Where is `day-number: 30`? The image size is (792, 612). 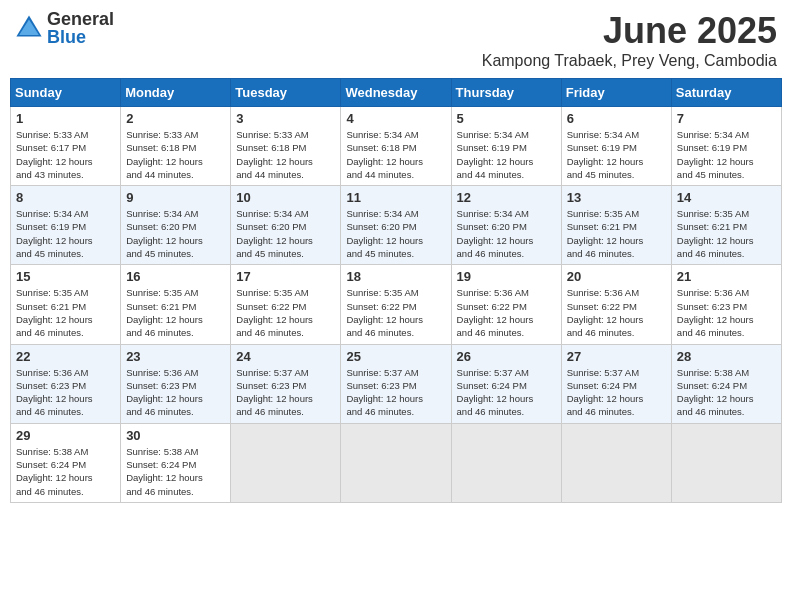
day-number: 30 is located at coordinates (176, 436).